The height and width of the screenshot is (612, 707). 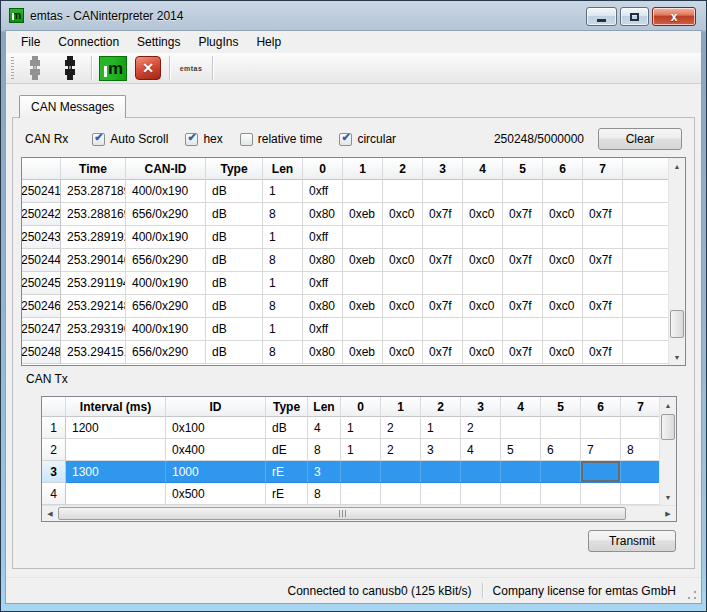 What do you see at coordinates (94, 192) in the screenshot?
I see `table-cell: 253.287189` at bounding box center [94, 192].